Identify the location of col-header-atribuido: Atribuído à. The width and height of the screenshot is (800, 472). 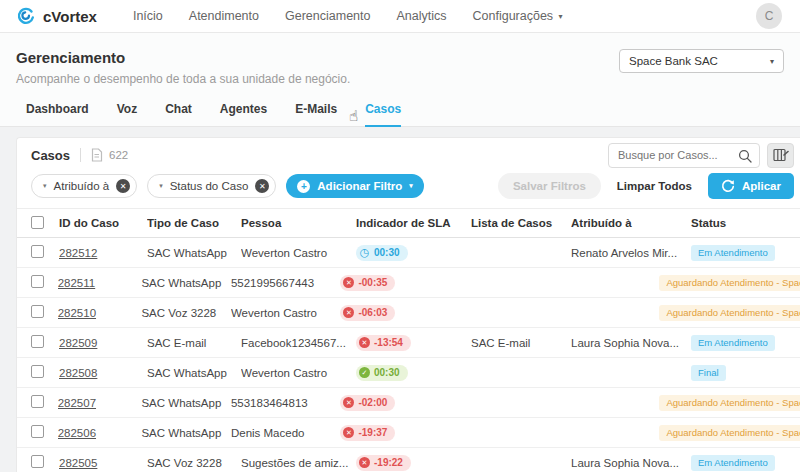
(631, 223).